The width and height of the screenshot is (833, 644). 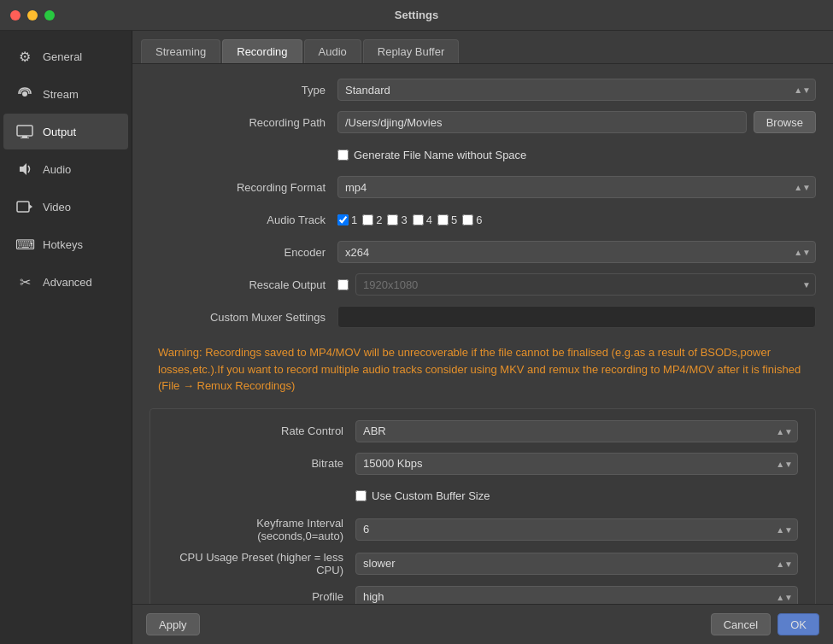 What do you see at coordinates (455, 220) in the screenshot?
I see `track-label-5: 5` at bounding box center [455, 220].